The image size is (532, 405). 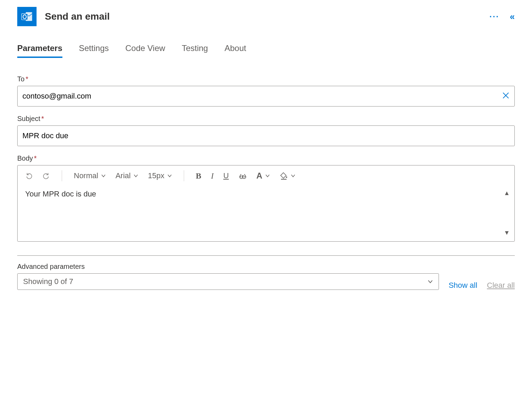 I want to click on body-textarea: Your MPR doc is due, so click(x=259, y=214).